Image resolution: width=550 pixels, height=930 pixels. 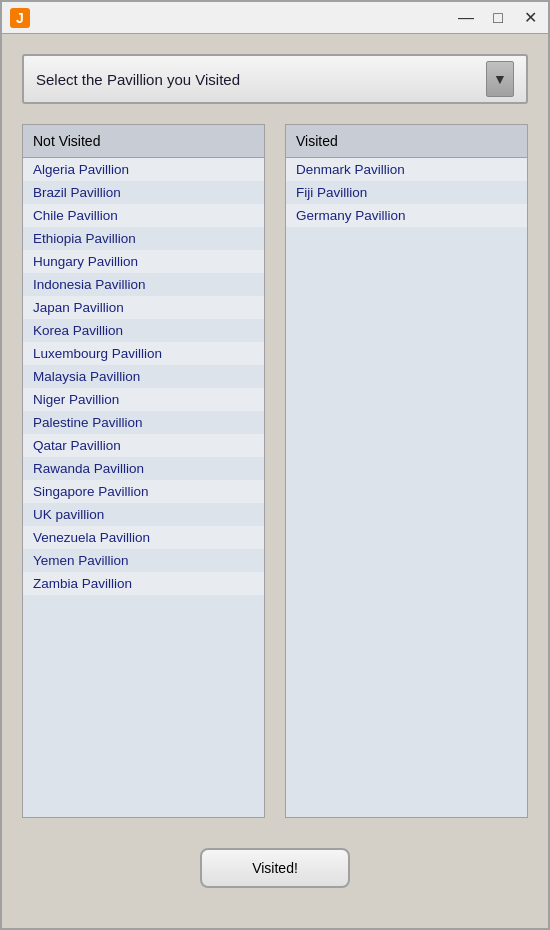 I want to click on list-item: Algeria Pavillion, so click(x=144, y=170).